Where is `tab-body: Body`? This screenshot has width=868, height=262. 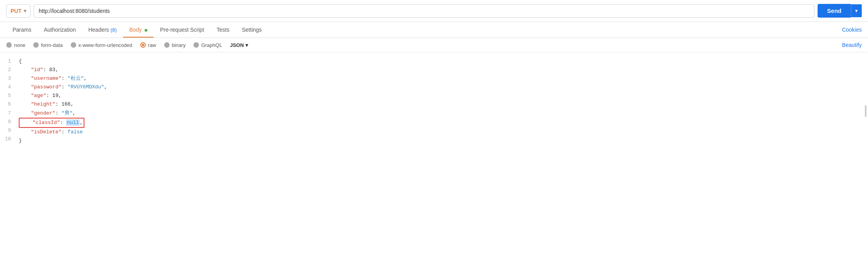
tab-body: Body is located at coordinates (138, 30).